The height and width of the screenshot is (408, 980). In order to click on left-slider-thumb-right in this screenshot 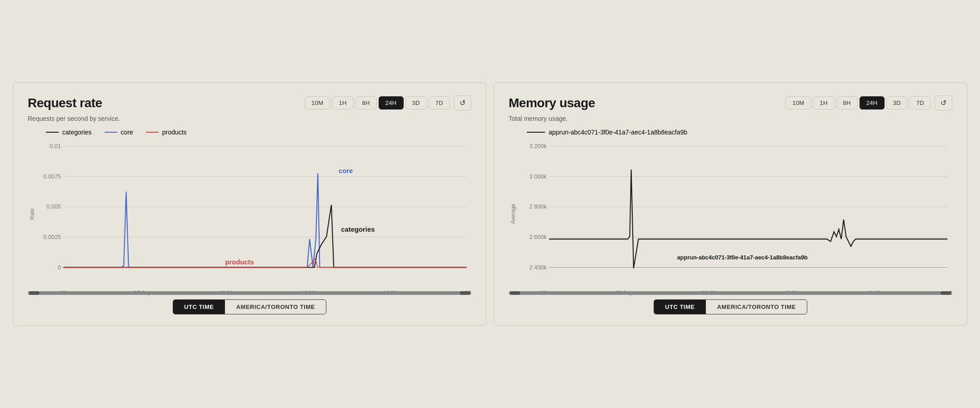, I will do `click(465, 293)`.